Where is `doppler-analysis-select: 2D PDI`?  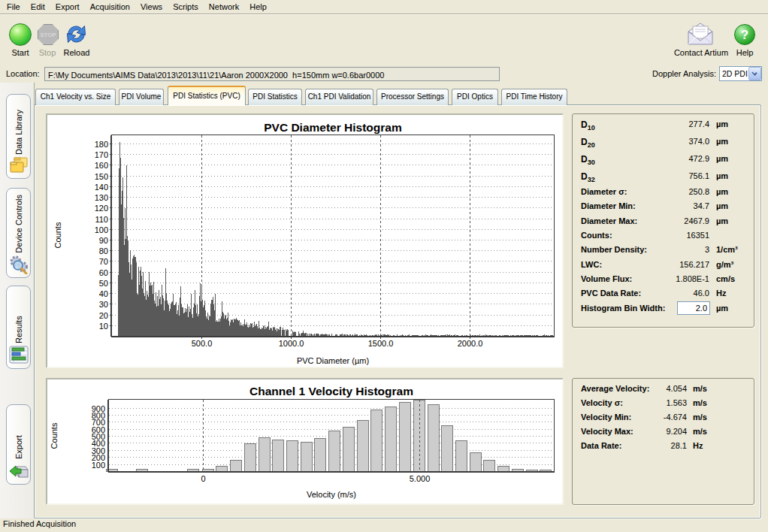
doppler-analysis-select: 2D PDI is located at coordinates (741, 74).